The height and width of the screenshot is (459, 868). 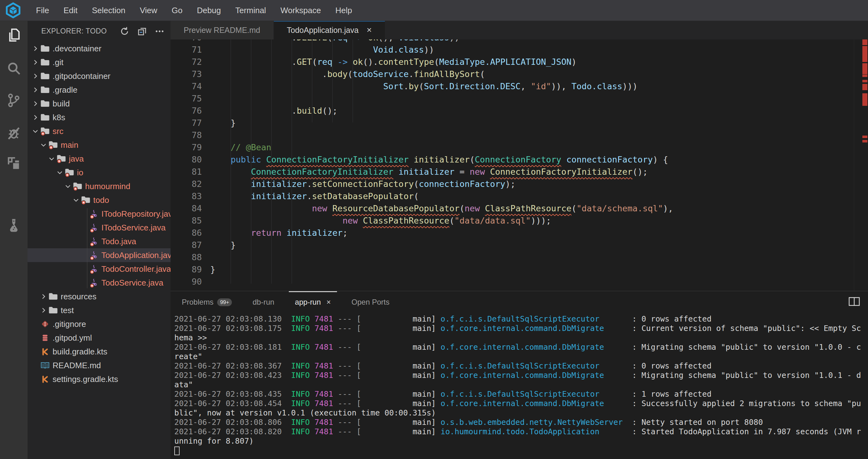 I want to click on tree-item-label: TodoApplication.java, so click(x=136, y=255).